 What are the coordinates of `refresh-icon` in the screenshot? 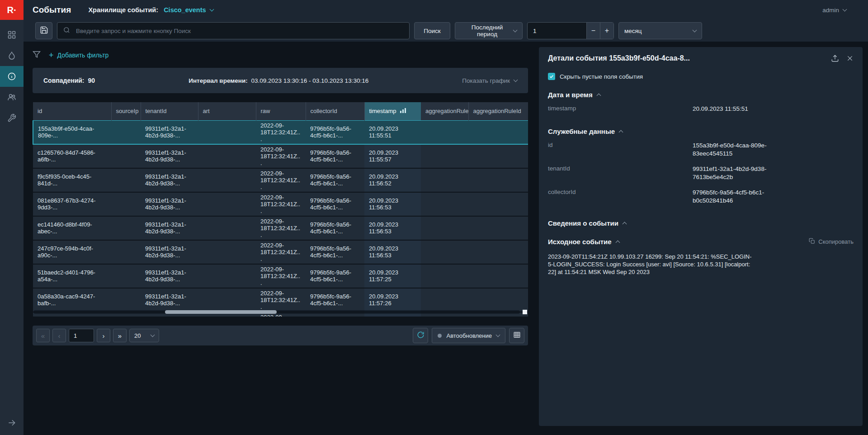 It's located at (420, 336).